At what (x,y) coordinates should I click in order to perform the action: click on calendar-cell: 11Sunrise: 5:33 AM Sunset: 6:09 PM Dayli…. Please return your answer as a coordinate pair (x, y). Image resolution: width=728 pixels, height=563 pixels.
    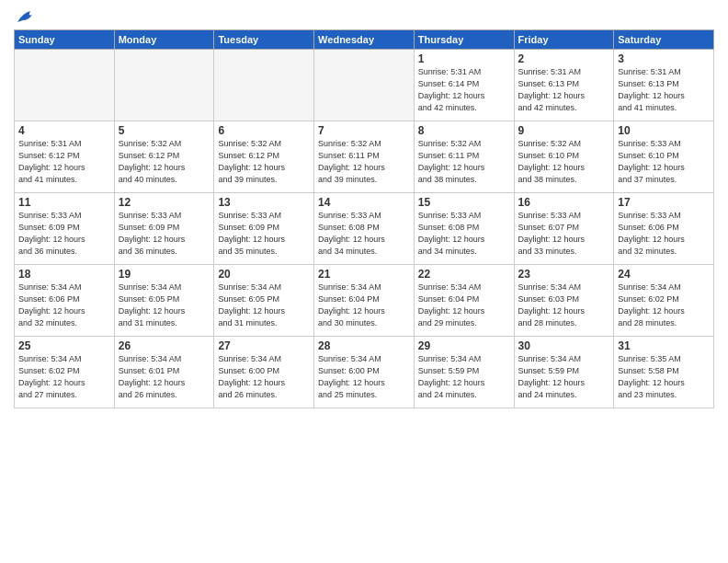
    Looking at the image, I should click on (64, 229).